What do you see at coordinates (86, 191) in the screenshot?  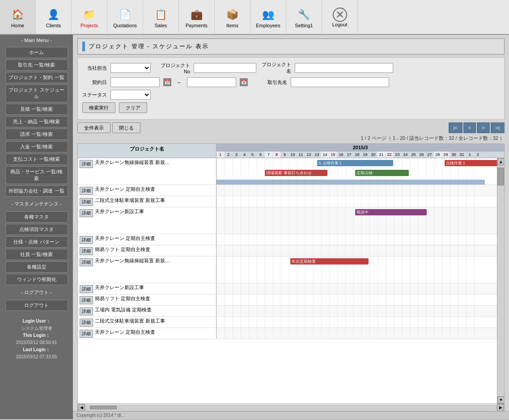 I see `detail-button-2: 詳細` at bounding box center [86, 191].